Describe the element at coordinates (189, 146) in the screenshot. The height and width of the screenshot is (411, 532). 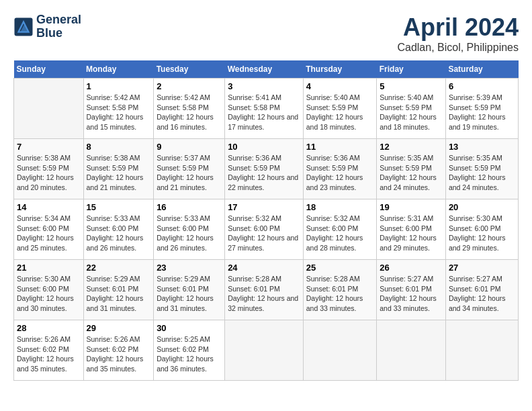
I see `day-number: 9` at that location.